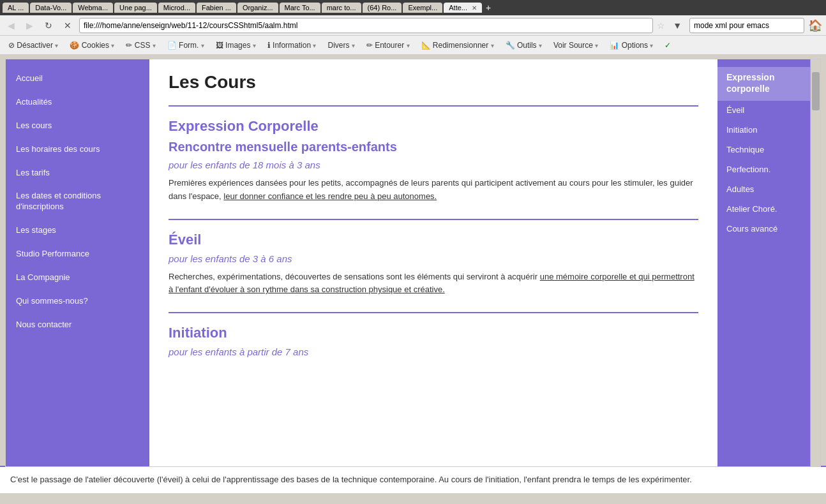 Image resolution: width=826 pixels, height=504 pixels. Describe the element at coordinates (330, 196) in the screenshot. I see `underlined-text-1: leur donner confiance et les rendre peu …` at that location.